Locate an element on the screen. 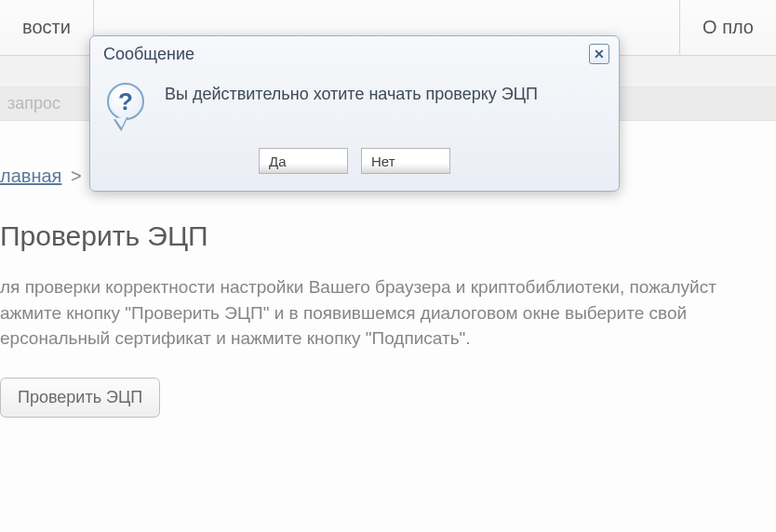  dialog-message: Вы действительно хотите начать проверку … is located at coordinates (352, 91).